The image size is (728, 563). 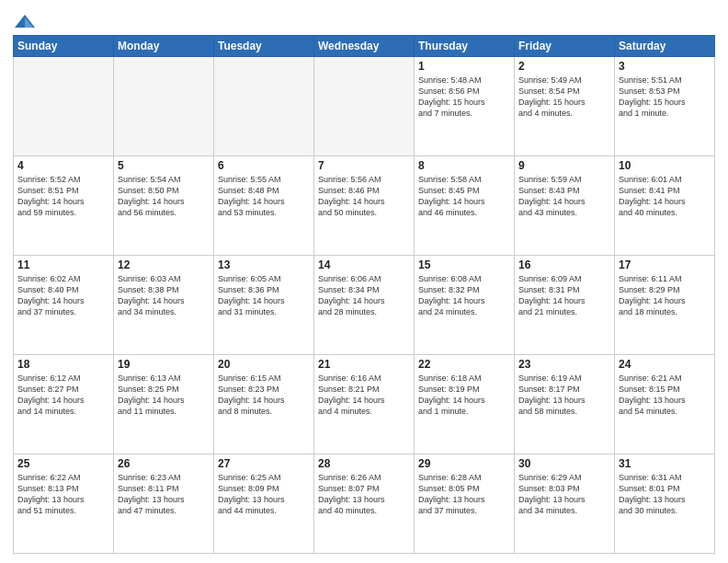 I want to click on day-info: Sunrise: 6:02 AM Sunset: 8:40 PM Dayligh…, so click(x=63, y=296).